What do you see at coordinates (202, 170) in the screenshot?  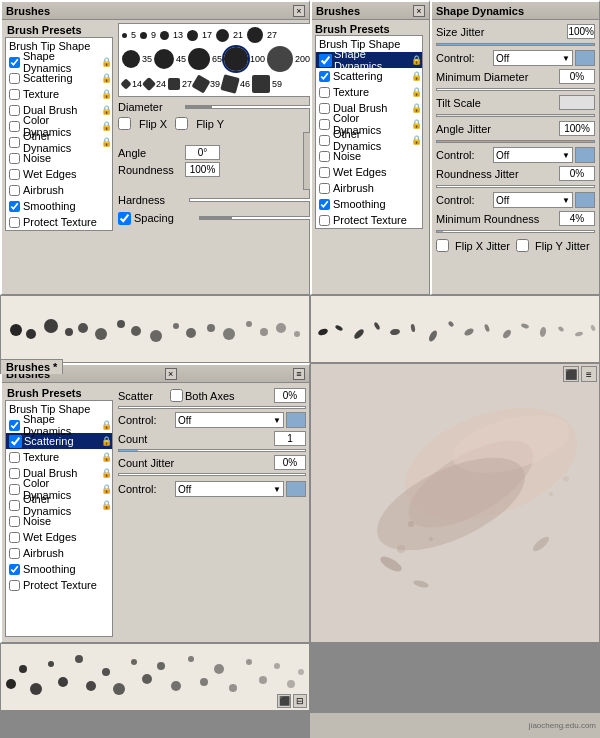 I see `roundness-value: 100%` at bounding box center [202, 170].